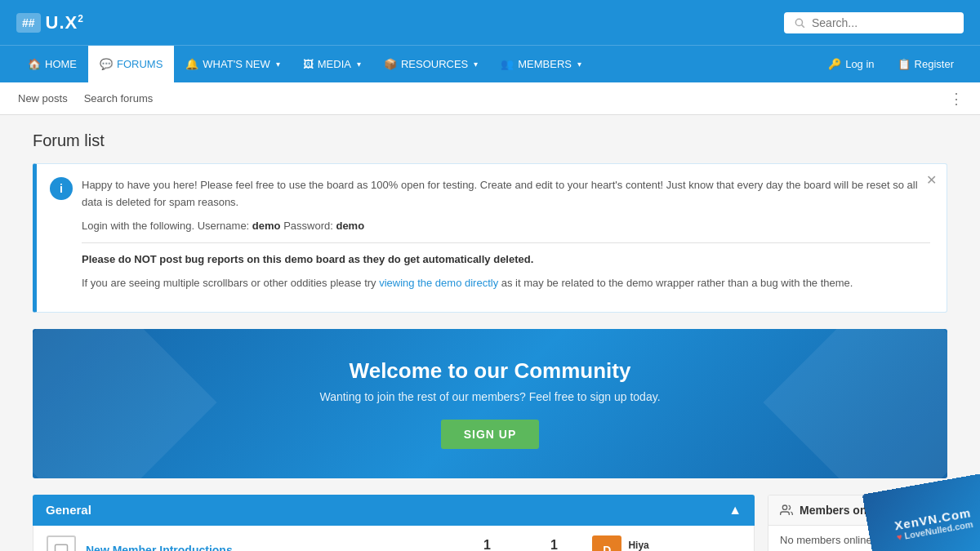 The image size is (980, 551). Describe the element at coordinates (506, 227) in the screenshot. I see `notice-line2: Login with the following. Username: demo…` at that location.